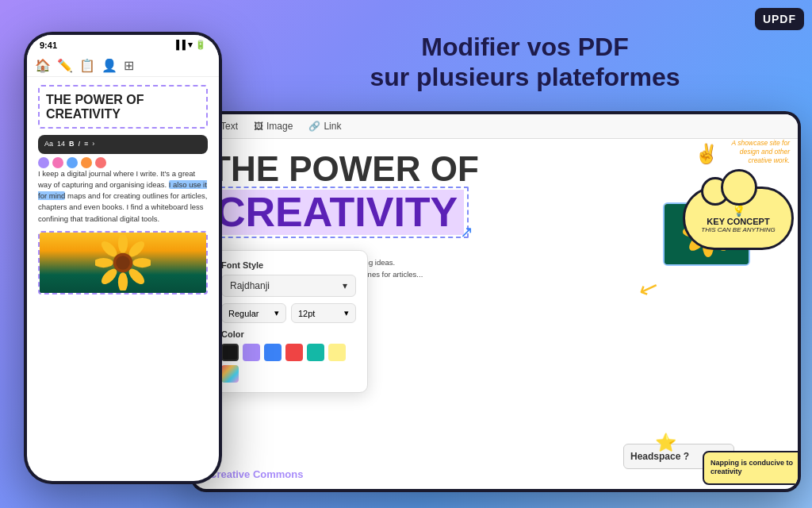  I want to click on font-size-value: 12pt, so click(306, 314).